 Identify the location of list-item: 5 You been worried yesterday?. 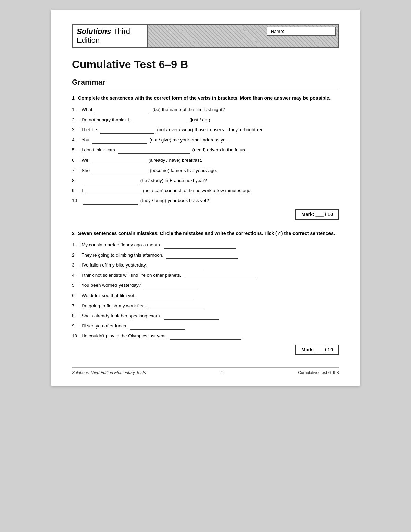
(206, 285).